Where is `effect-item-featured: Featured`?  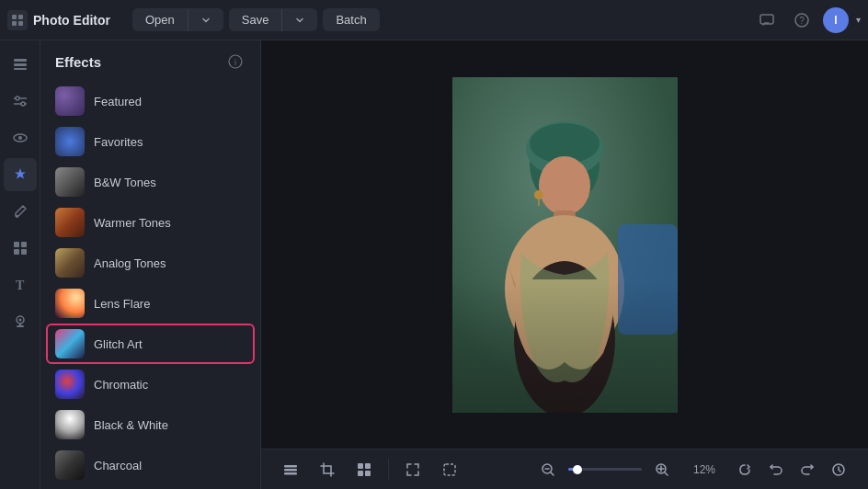
effect-item-featured: Featured is located at coordinates (151, 101).